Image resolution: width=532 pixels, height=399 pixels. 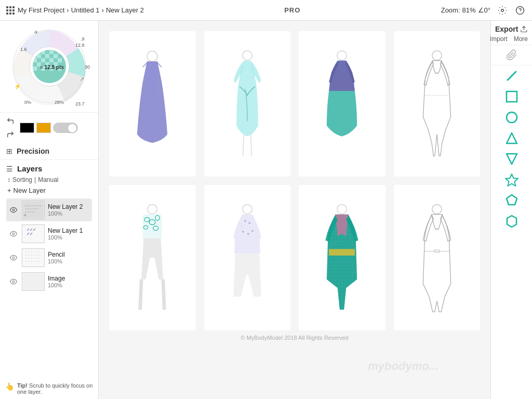 What do you see at coordinates (49, 282) in the screenshot?
I see `layer-item: Image 100%` at bounding box center [49, 282].